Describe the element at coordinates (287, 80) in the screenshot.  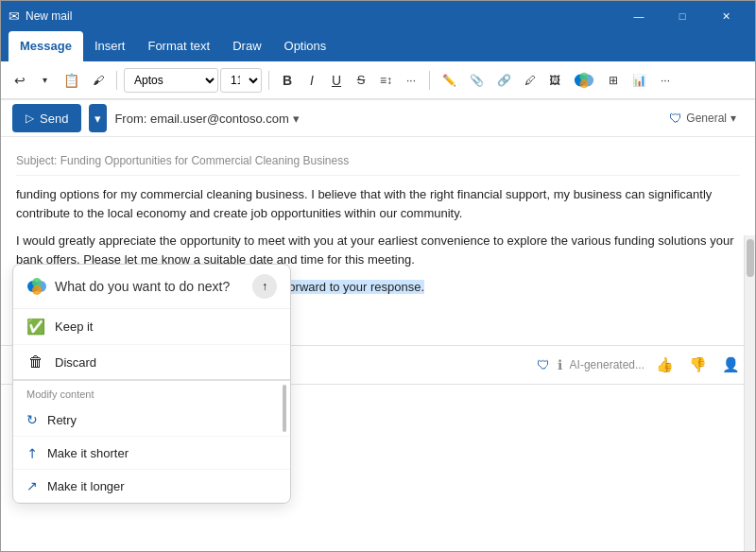
I see `bold-button: B` at that location.